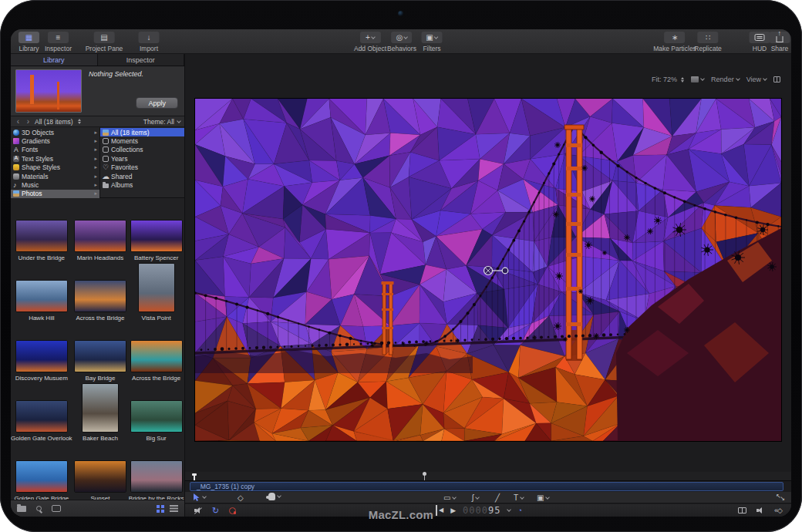 This screenshot has height=532, width=802. I want to click on fullscreen-toggle, so click(780, 497).